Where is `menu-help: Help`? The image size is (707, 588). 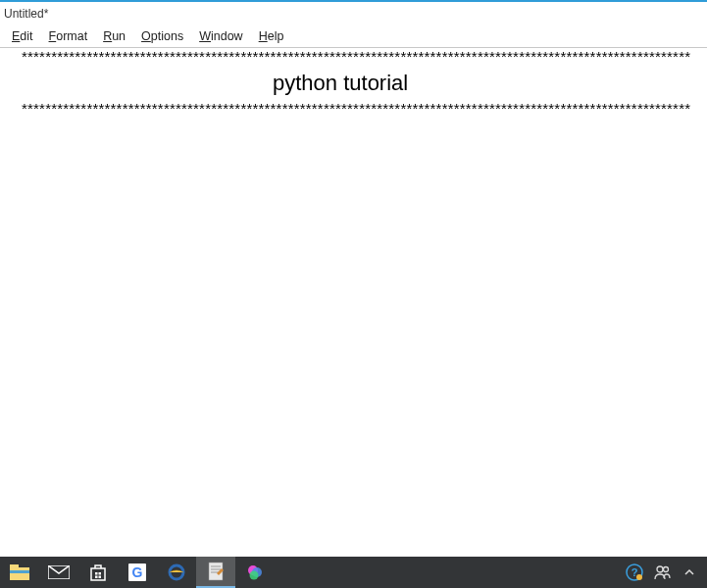 menu-help: Help is located at coordinates (272, 36).